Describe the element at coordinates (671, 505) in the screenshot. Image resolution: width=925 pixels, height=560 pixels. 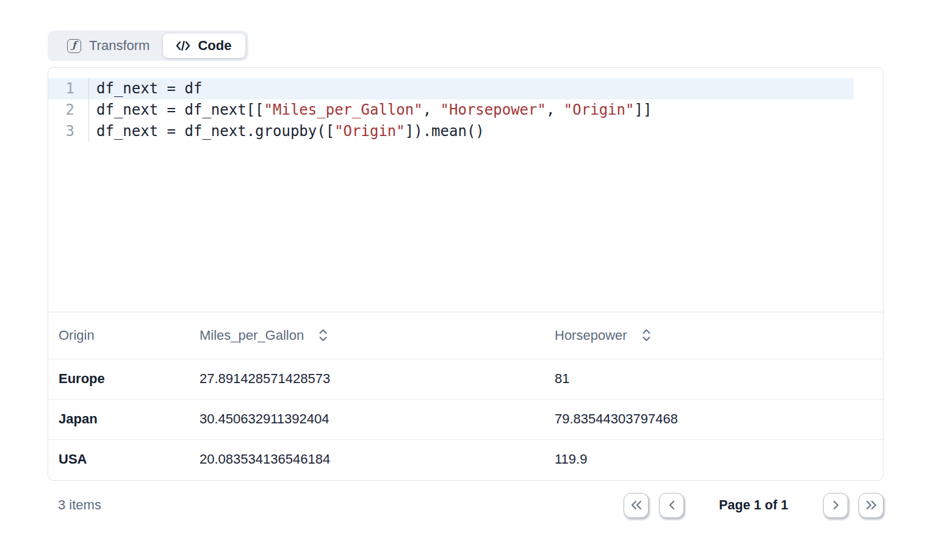
I see `previous-page-button` at that location.